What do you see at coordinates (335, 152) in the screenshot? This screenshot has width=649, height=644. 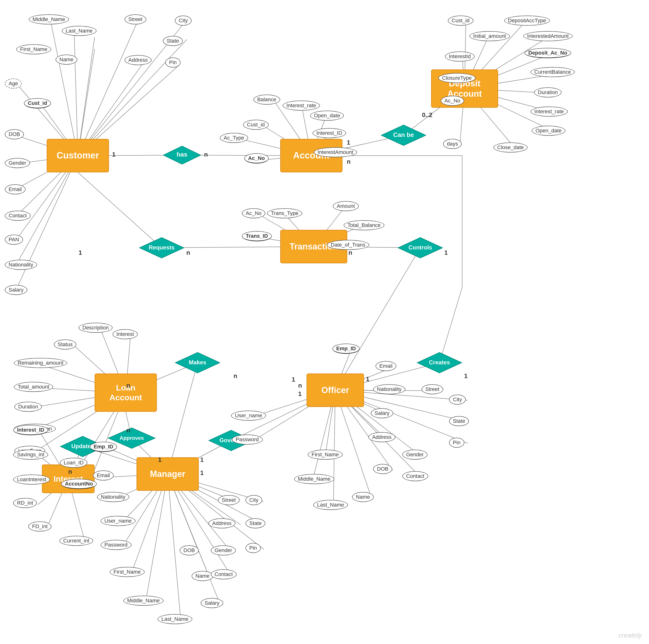 I see `attr-interest-amount-acc: InterestAmount` at bounding box center [335, 152].